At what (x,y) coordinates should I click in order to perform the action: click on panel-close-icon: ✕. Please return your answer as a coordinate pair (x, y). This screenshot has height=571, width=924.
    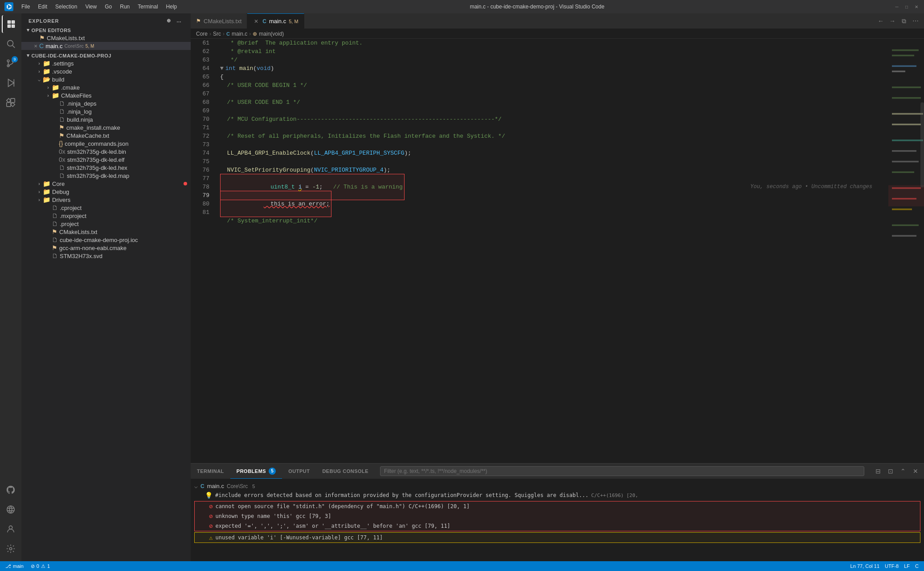
    Looking at the image, I should click on (916, 471).